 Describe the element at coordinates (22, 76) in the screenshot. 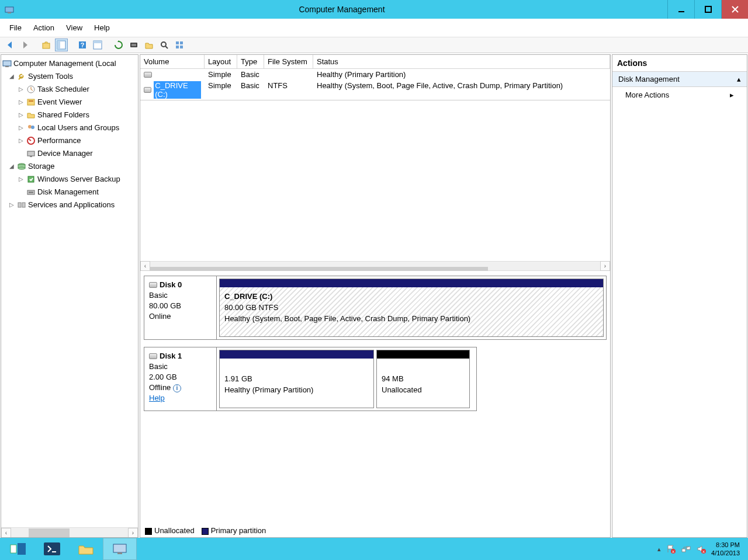

I see `tools-icon` at that location.